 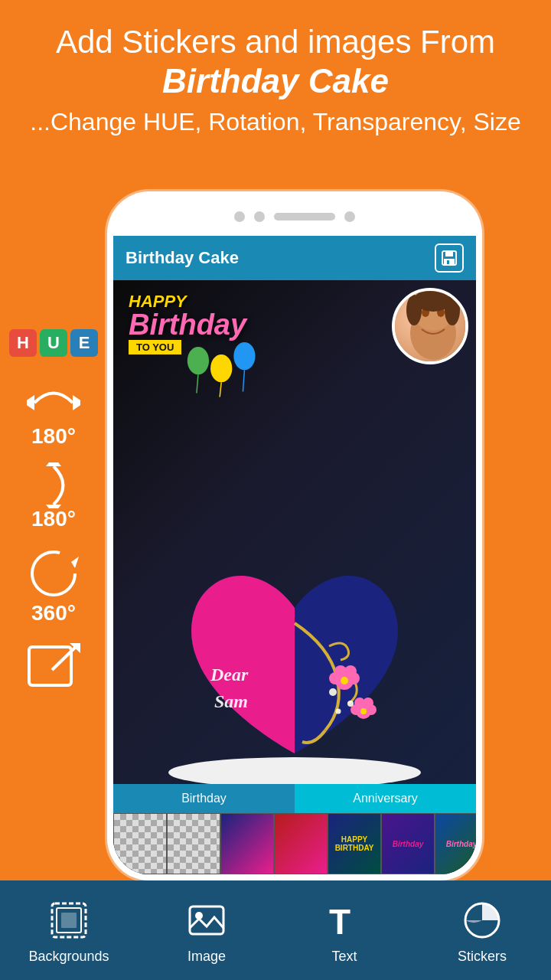 What do you see at coordinates (276, 63) in the screenshot?
I see `header-line1: Add Stickers and images From Birthday Ca…` at bounding box center [276, 63].